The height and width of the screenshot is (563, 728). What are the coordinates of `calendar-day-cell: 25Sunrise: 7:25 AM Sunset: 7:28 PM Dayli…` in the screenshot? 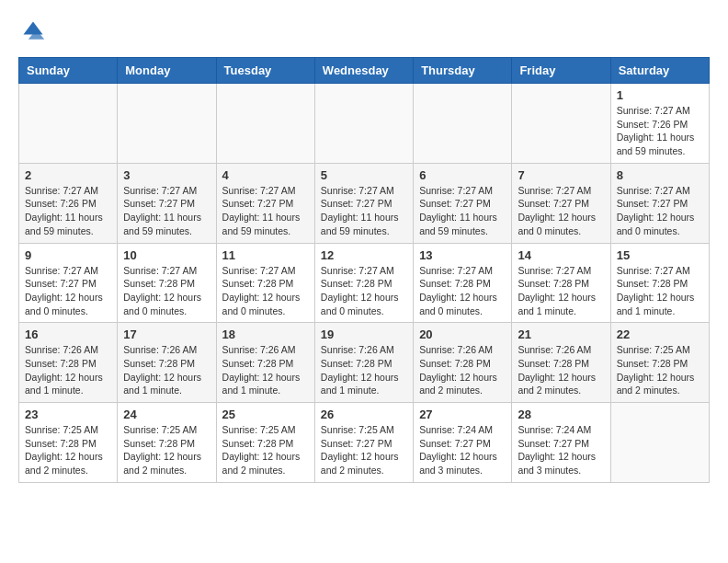 It's located at (265, 443).